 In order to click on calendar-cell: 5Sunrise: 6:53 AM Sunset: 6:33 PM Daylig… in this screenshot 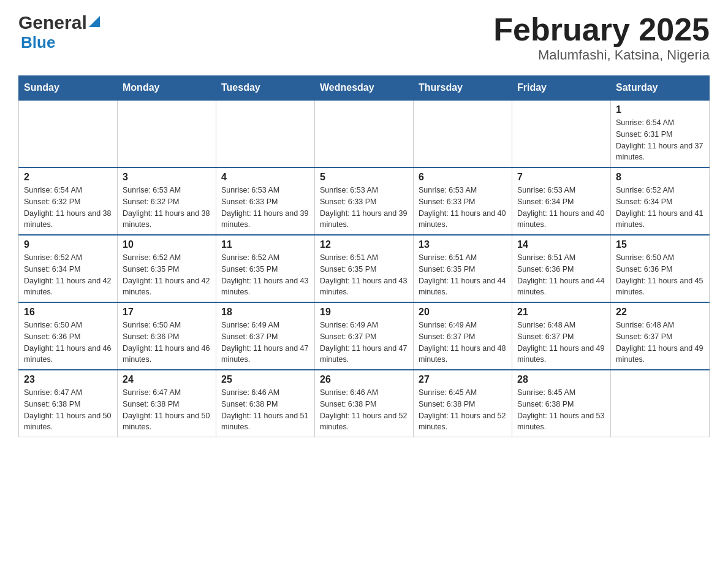, I will do `click(364, 201)`.